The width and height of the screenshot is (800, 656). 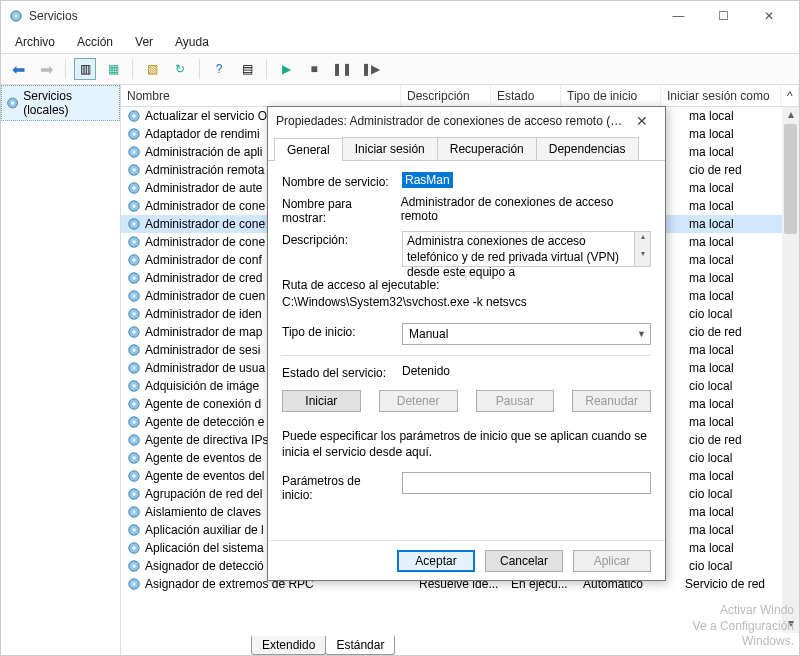 What do you see at coordinates (247, 69) in the screenshot?
I see `filter-icon: ▤` at bounding box center [247, 69].